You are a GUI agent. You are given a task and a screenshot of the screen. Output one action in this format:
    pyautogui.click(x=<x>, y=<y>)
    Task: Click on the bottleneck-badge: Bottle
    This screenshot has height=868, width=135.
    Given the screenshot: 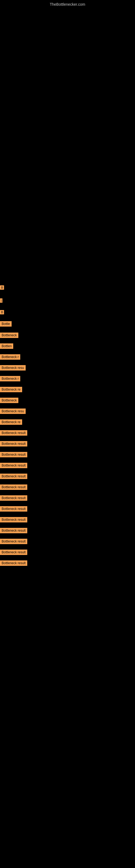 What is the action you would take?
    pyautogui.click(x=6, y=324)
    